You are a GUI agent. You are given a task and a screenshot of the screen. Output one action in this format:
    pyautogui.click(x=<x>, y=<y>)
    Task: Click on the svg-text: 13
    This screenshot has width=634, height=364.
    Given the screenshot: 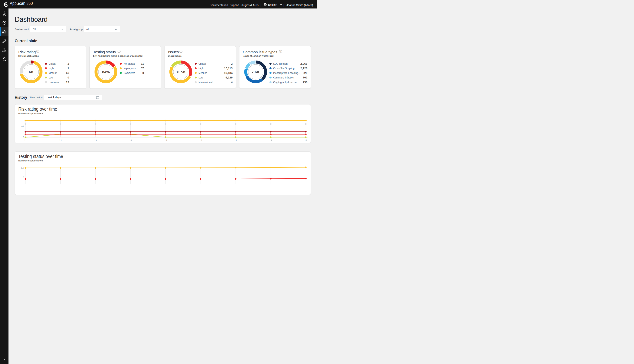 What is the action you would take?
    pyautogui.click(x=96, y=140)
    